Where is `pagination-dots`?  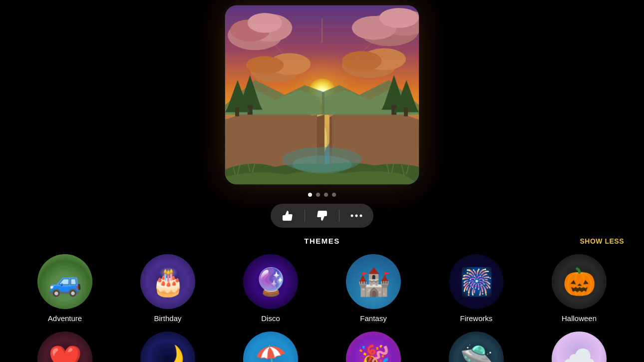
pagination-dots is located at coordinates (322, 195).